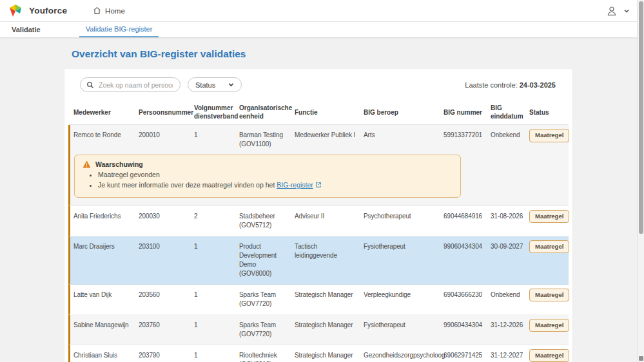  Describe the element at coordinates (318, 222) in the screenshot. I see `table-row: Anita Friederichs2000302Stadsbeheer (GOV…` at that location.